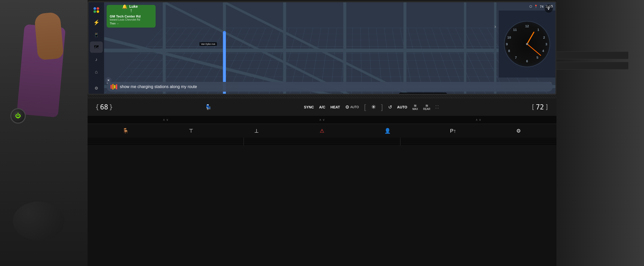 The width and height of the screenshot is (644, 266). What do you see at coordinates (337, 6) in the screenshot?
I see `status-bar: 🔔 Luke ⬡ 📍 74 2:05` at bounding box center [337, 6].